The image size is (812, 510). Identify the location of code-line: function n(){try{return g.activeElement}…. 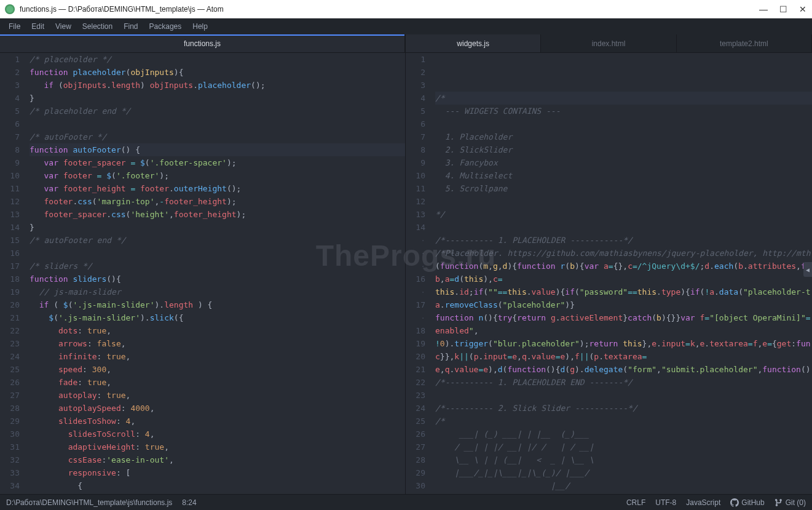
(623, 317).